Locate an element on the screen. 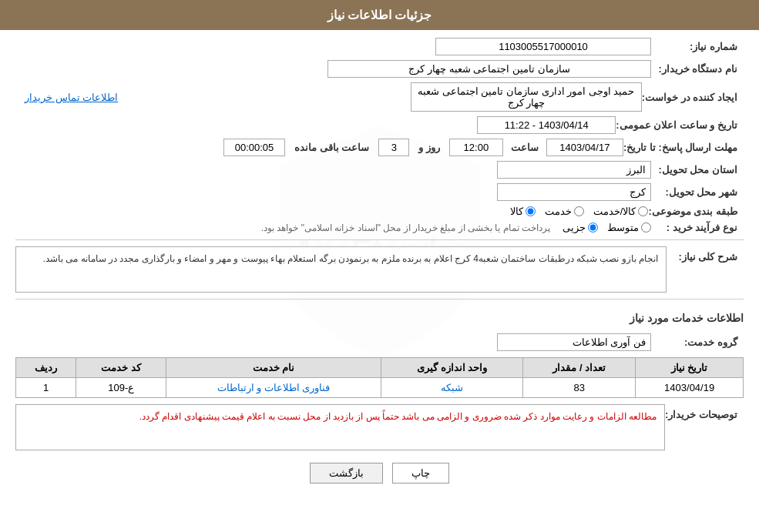 The image size is (759, 532). category-label: طبقه بندی موضوعی: is located at coordinates (696, 211).